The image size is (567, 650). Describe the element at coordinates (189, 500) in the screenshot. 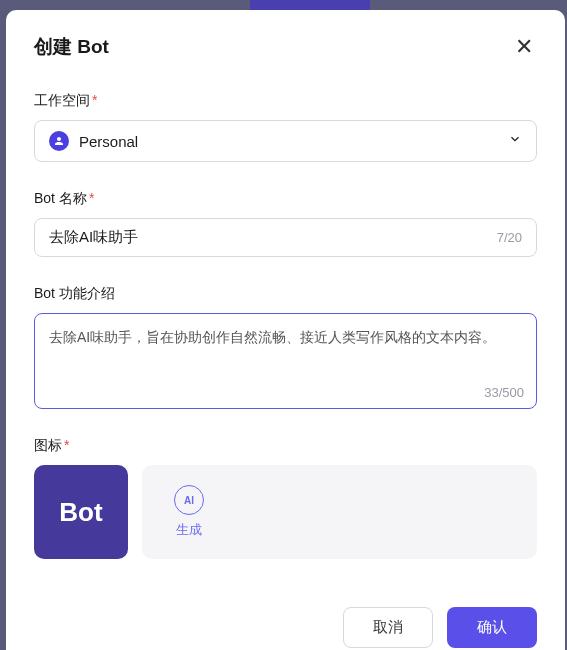

I see `ai-generate-icon-text: AI` at that location.